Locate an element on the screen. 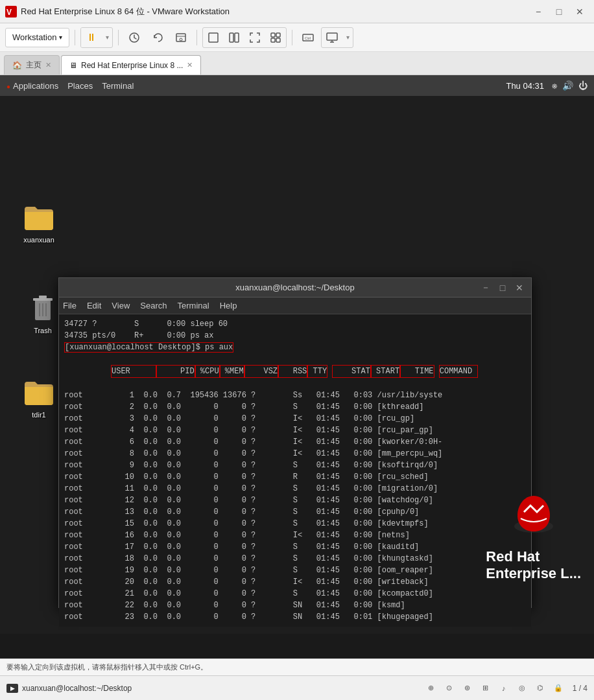 The image size is (594, 700). devices-status-icon: ⊙ is located at coordinates (449, 688).